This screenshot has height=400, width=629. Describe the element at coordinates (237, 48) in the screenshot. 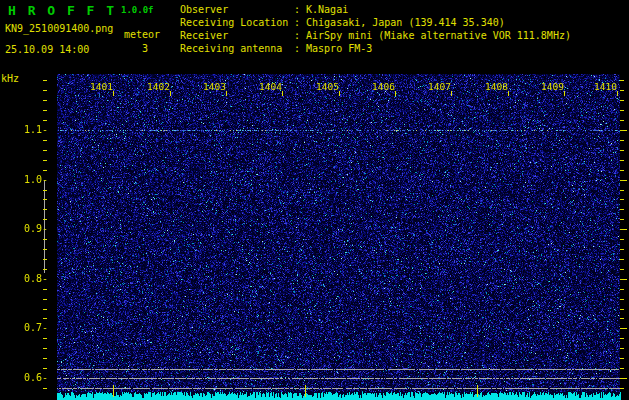

I see `info-label: Receiving antenna` at that location.